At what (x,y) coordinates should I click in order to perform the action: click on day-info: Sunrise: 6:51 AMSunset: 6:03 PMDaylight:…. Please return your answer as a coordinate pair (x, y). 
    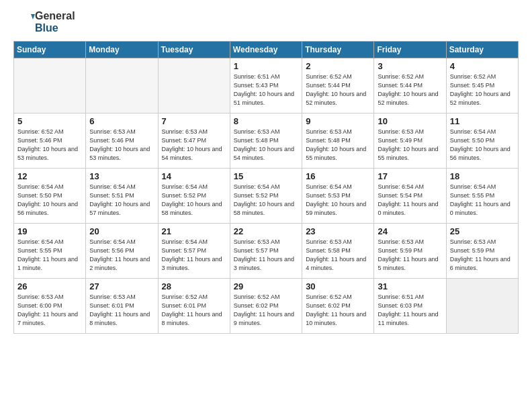
    Looking at the image, I should click on (410, 310).